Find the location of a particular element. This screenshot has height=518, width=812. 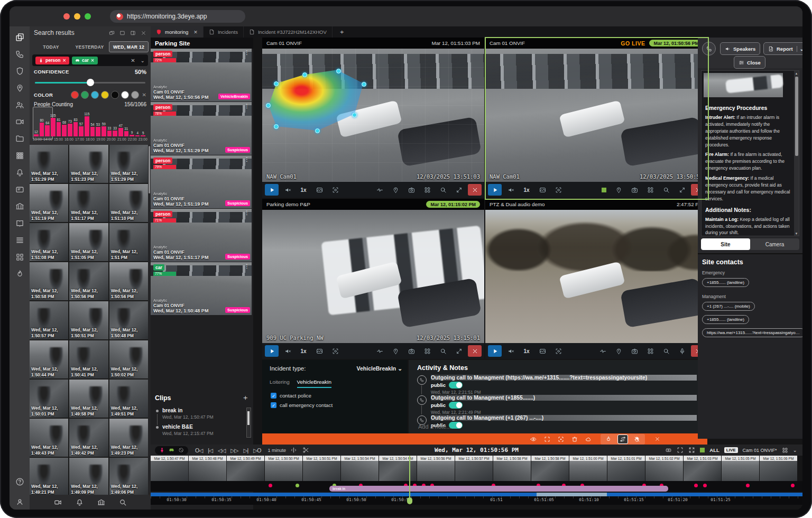

expand4-icon is located at coordinates (691, 450).